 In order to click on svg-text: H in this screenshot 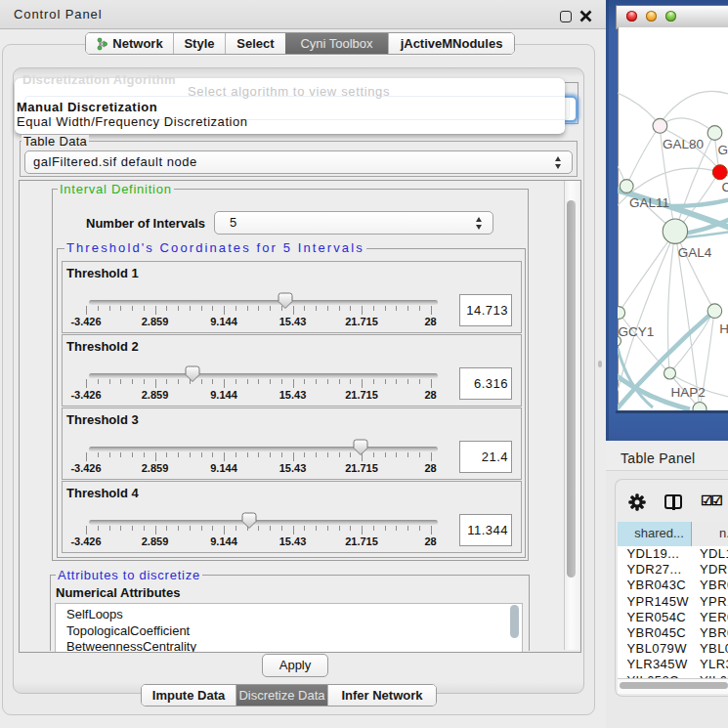, I will do `click(723, 328)`.